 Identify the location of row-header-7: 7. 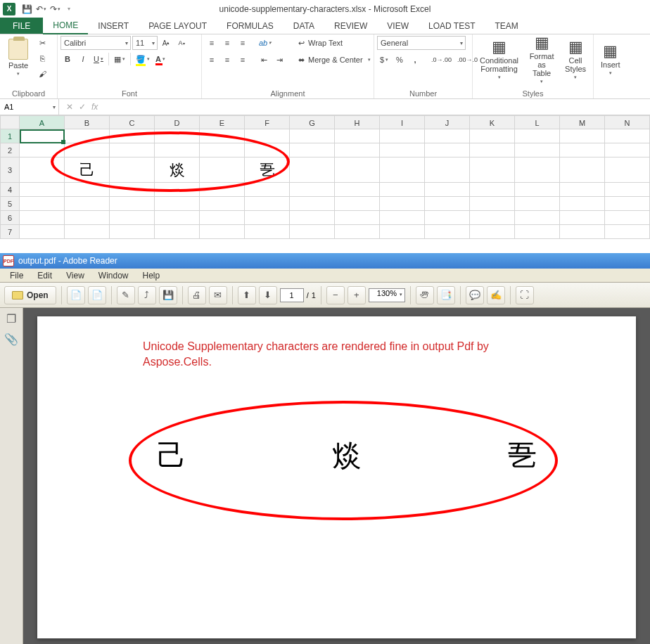
(10, 232).